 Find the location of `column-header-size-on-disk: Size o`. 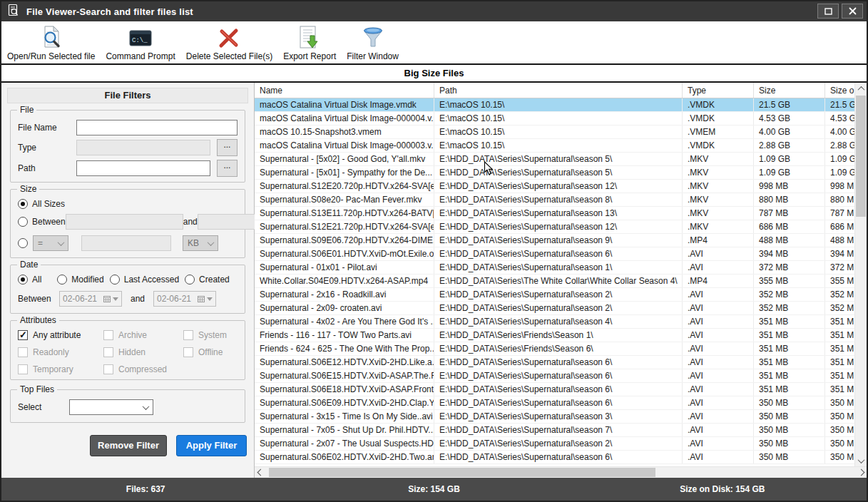

column-header-size-on-disk: Size o is located at coordinates (840, 90).